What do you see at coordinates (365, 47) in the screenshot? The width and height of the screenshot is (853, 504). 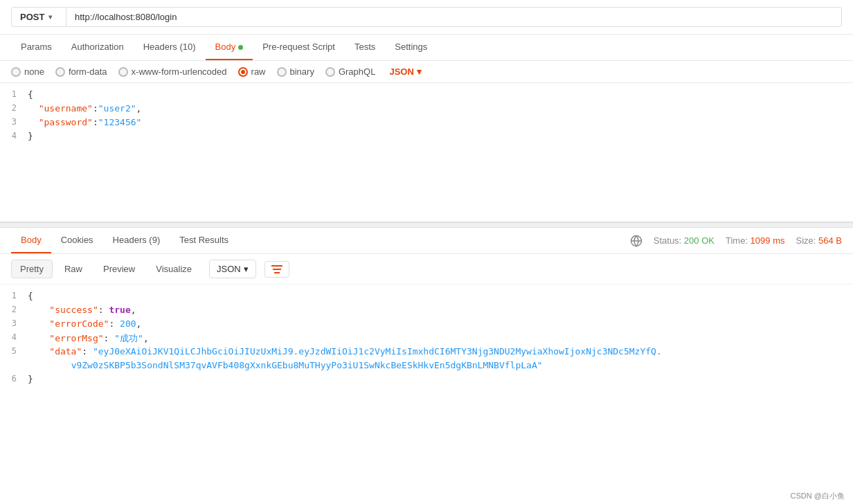 I see `tab-tests: Tests` at bounding box center [365, 47].